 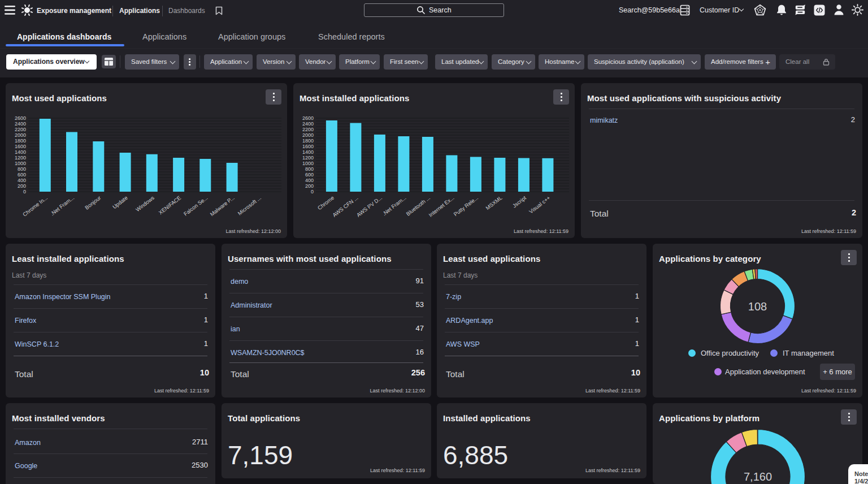 I want to click on svg-text: Falcon Se..., so click(x=196, y=206).